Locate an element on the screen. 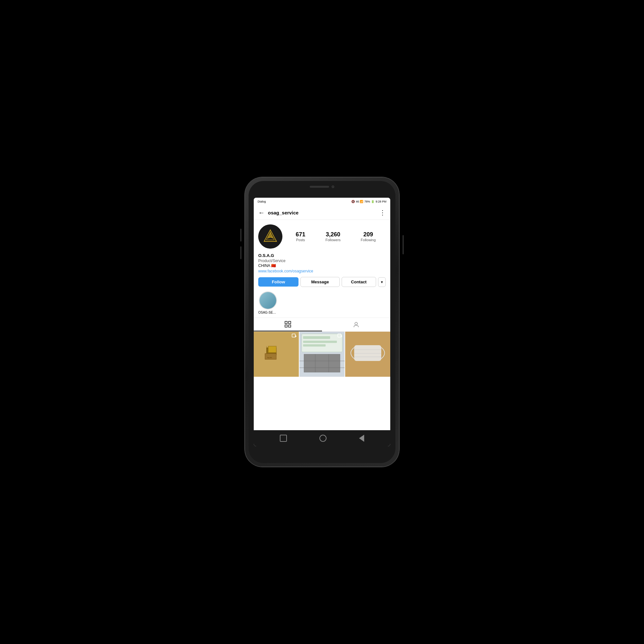 The width and height of the screenshot is (644, 644). highlight-label: OSAG-SERVI... is located at coordinates (268, 313).